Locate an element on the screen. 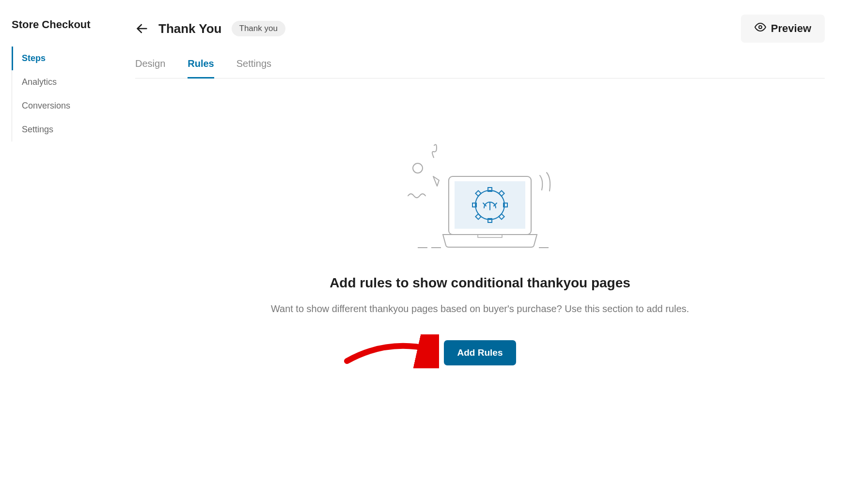 Image resolution: width=849 pixels, height=504 pixels. red-arrow-annotation is located at coordinates (391, 351).